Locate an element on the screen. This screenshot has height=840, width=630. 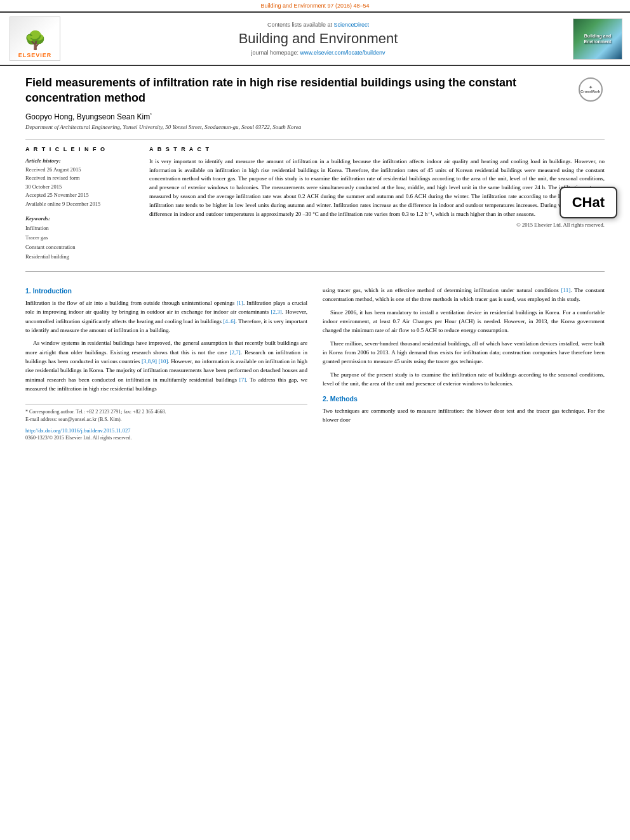
intro-right-para1: using tracer gas, which is an effective … is located at coordinates (464, 295).